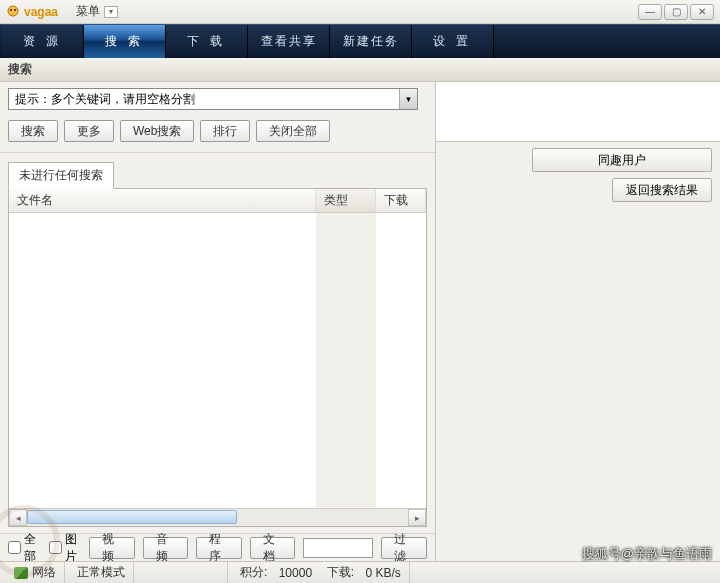 Image resolution: width=720 pixels, height=583 pixels. Describe the element at coordinates (346, 200) in the screenshot. I see `col-type: 类型` at that location.